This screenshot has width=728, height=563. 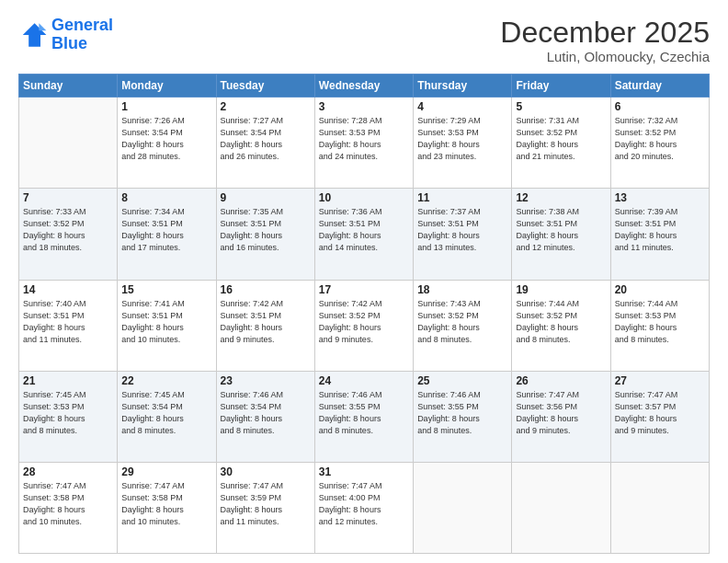 I want to click on col-sunday: Sunday, so click(x=68, y=86).